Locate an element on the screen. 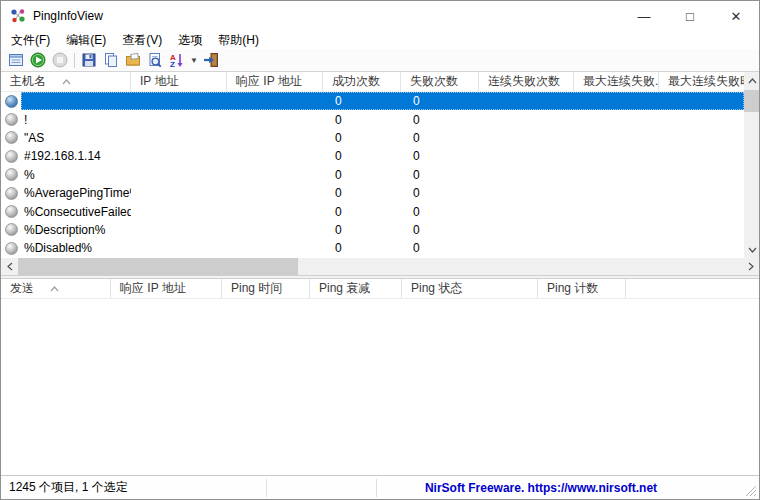  stop-ping-button is located at coordinates (60, 60).